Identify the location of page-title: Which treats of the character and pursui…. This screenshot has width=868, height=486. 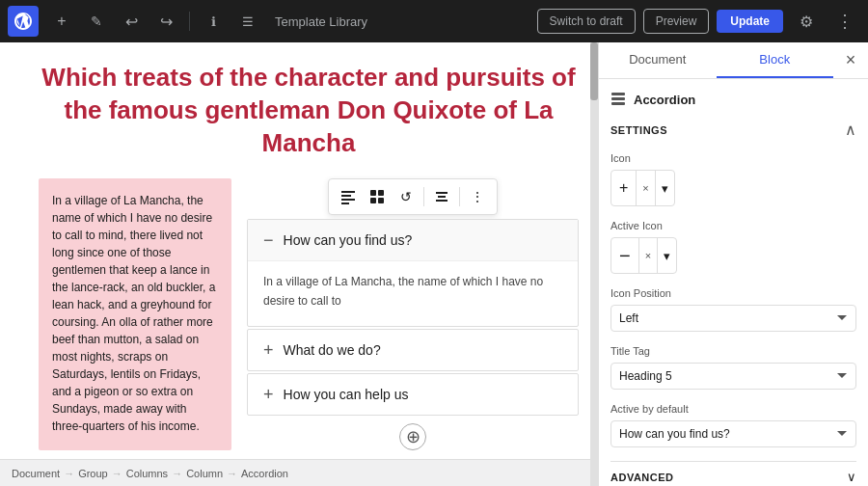
(309, 110).